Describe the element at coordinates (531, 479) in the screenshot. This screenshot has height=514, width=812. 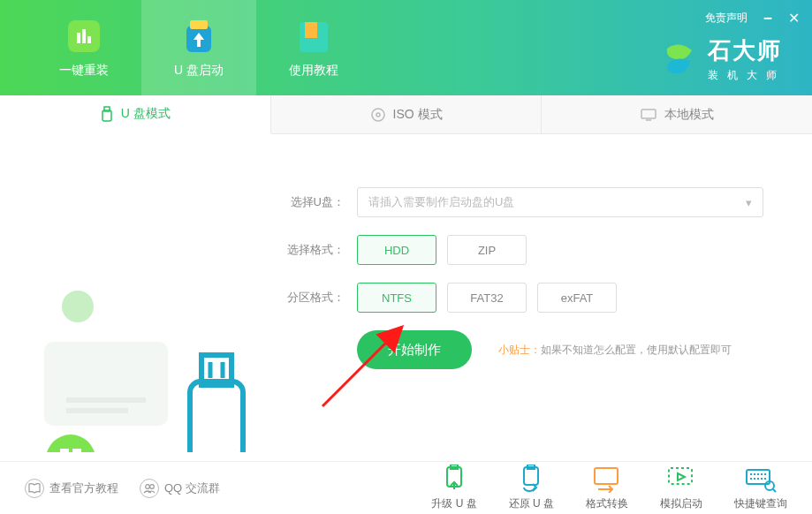
I see `restore-usb-icon` at that location.